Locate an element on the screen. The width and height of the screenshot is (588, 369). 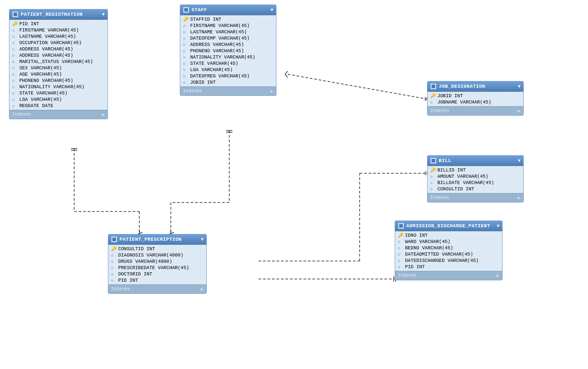
table-header-admission: ADMISSION_DISCHARGE_PATIENT ▼ is located at coordinates (449, 226).